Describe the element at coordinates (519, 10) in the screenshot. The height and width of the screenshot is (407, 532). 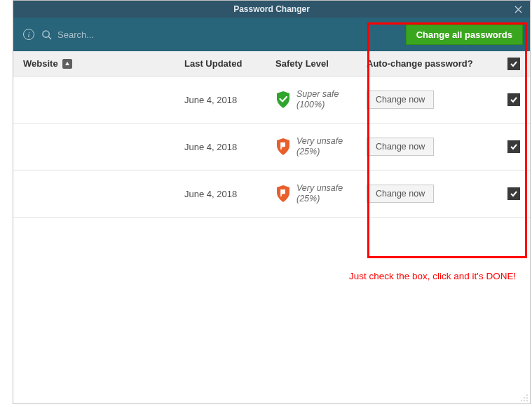
I see `close-icon` at that location.